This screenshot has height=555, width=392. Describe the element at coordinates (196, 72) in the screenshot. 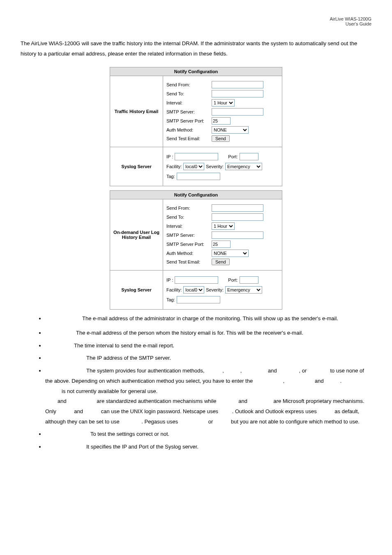

I see `section-header-1: Notify Configuration` at that location.